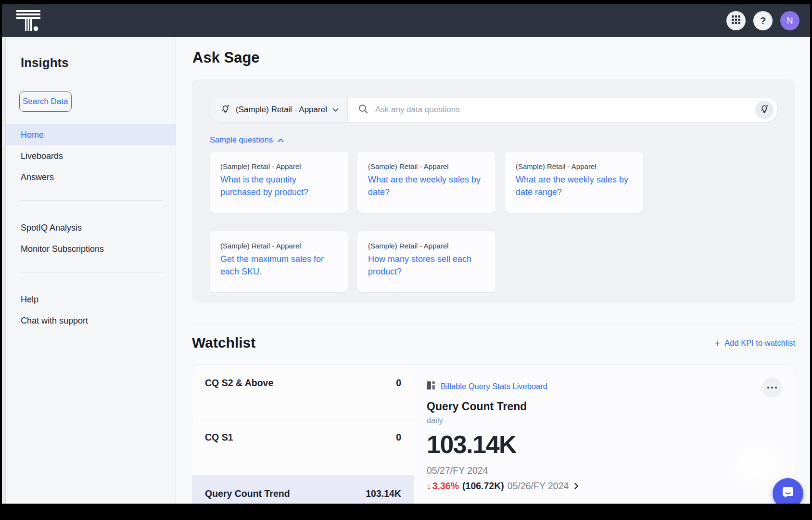 This screenshot has width=812, height=520. Describe the element at coordinates (363, 110) in the screenshot. I see `search-icon` at that location.